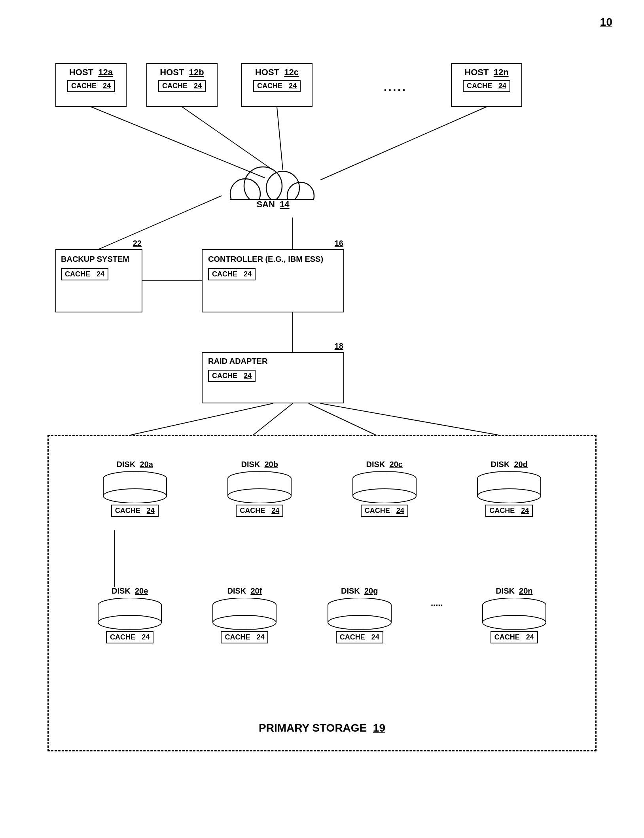  I want to click on disk-20n-cache: CACHE 24, so click(514, 637).